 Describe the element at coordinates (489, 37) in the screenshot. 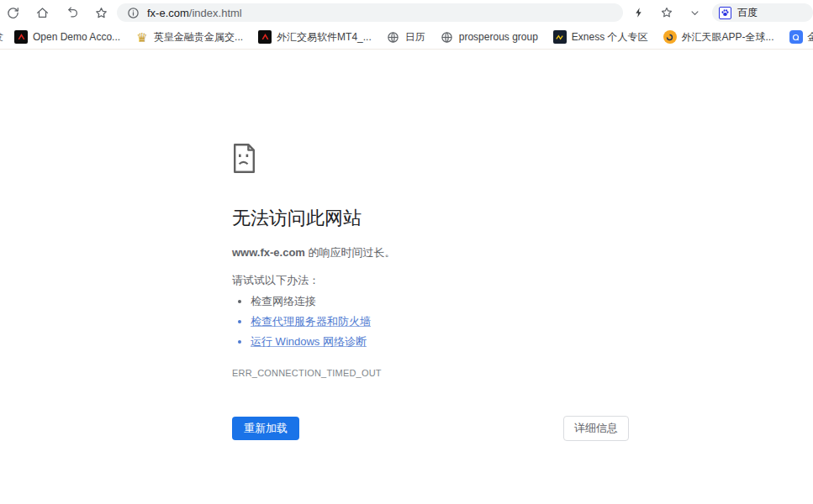

I see `bookmark-prosperous-group: prosperous group` at that location.